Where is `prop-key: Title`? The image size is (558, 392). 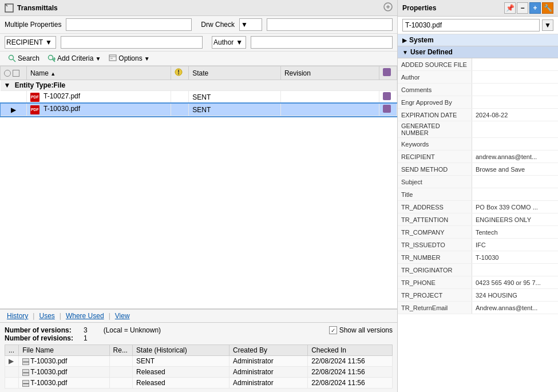
prop-key: Title is located at coordinates (435, 195).